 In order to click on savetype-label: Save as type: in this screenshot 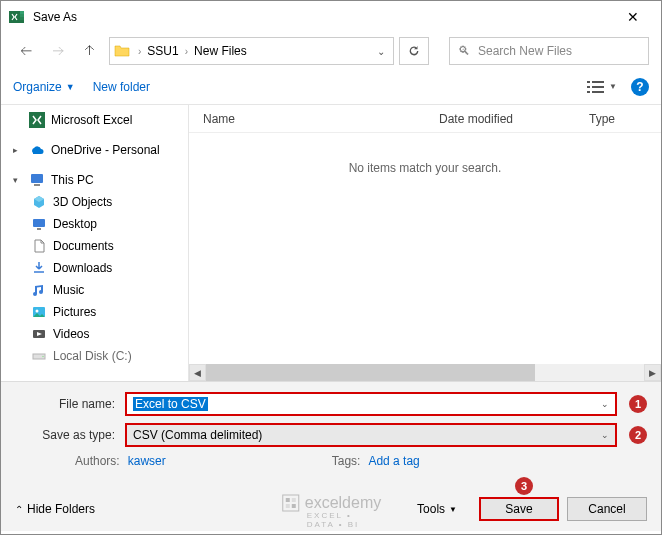, I will do `click(70, 435)`.